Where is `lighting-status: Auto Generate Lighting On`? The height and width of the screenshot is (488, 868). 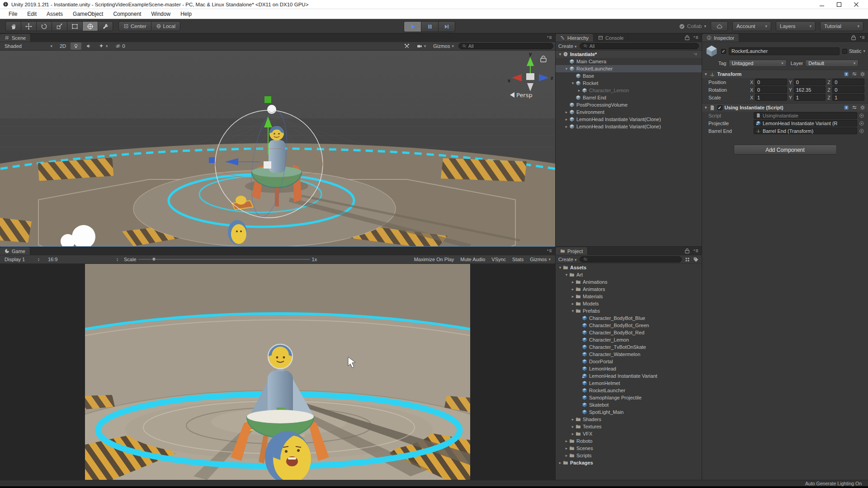 lighting-status: Auto Generate Lighting On is located at coordinates (836, 483).